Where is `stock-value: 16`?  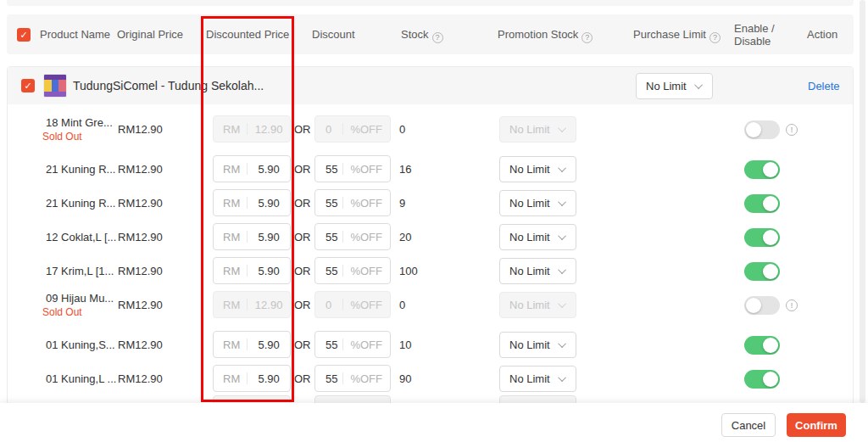
stock-value: 16 is located at coordinates (405, 170).